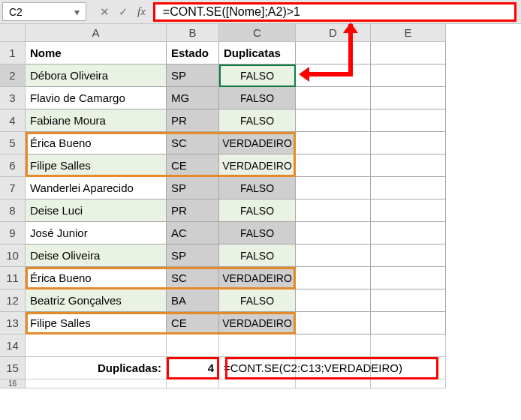 This screenshot has height=420, width=521. I want to click on row-header: 8, so click(13, 211).